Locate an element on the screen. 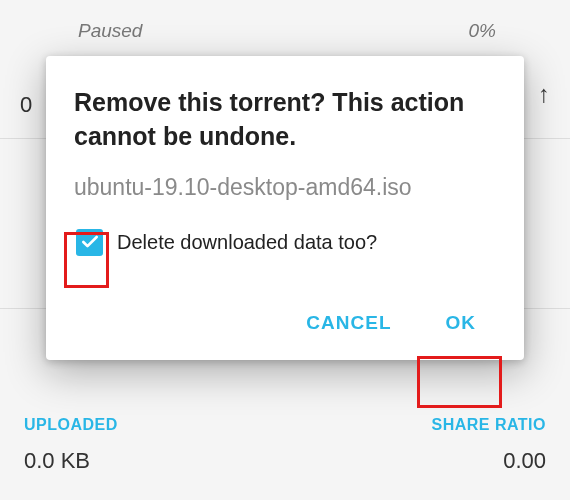  torrent-status: Paused is located at coordinates (110, 31).